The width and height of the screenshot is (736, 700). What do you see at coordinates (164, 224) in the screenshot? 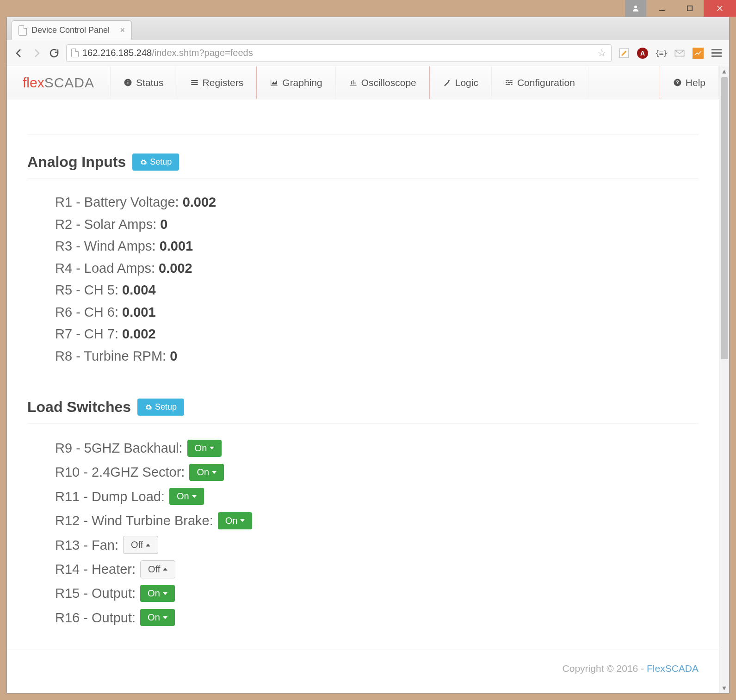
I see `reg-value: 0` at bounding box center [164, 224].